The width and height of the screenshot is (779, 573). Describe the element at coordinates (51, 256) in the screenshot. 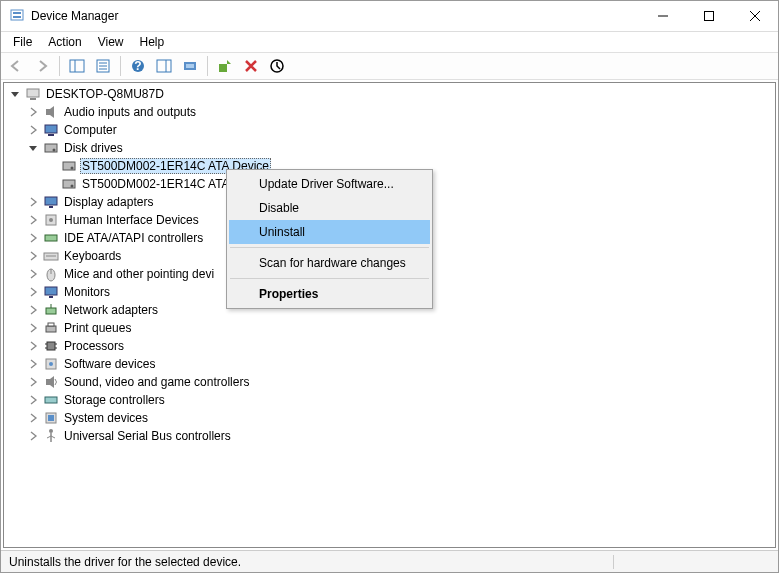

I see `keyboard-icon` at that location.